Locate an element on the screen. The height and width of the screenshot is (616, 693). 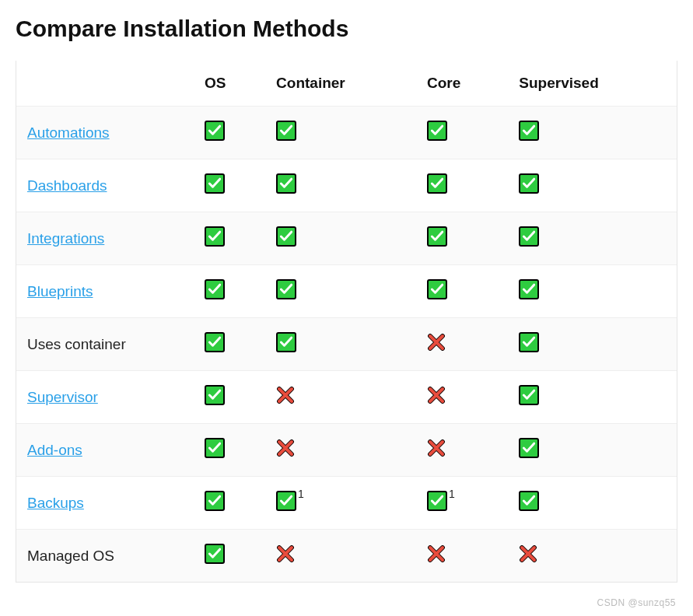
page-title: Compare Installation Methods is located at coordinates (347, 29).